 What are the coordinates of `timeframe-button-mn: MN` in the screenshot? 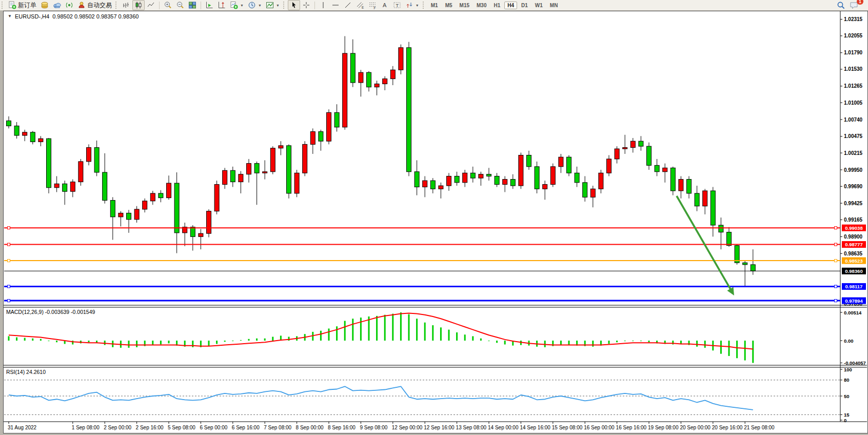 It's located at (554, 5).